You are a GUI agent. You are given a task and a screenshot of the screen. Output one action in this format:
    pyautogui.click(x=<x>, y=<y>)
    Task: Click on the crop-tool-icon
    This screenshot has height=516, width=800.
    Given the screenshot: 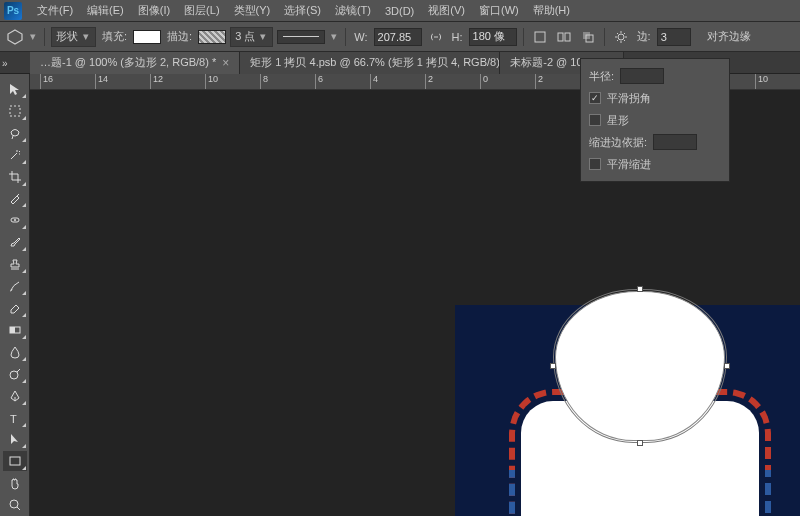 What is the action you would take?
    pyautogui.click(x=15, y=177)
    